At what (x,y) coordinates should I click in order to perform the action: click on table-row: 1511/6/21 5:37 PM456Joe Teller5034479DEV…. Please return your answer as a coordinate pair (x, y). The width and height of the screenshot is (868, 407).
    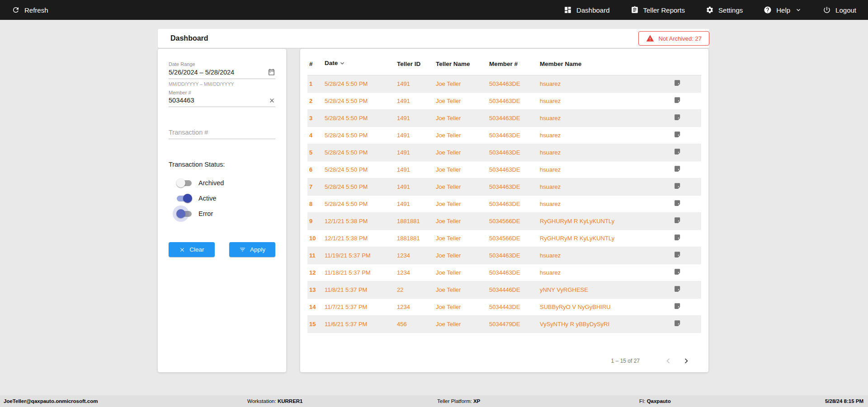
    Looking at the image, I should click on (505, 324).